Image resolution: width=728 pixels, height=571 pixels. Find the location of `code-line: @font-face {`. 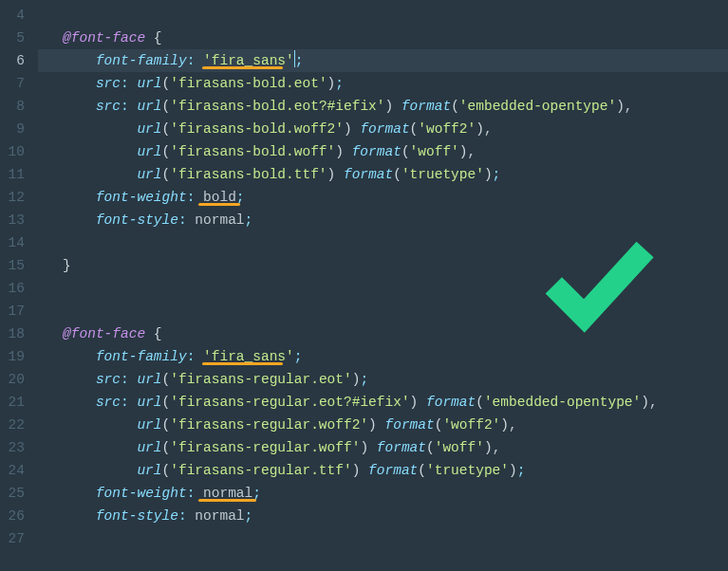

code-line: @font-face { is located at coordinates (383, 38).